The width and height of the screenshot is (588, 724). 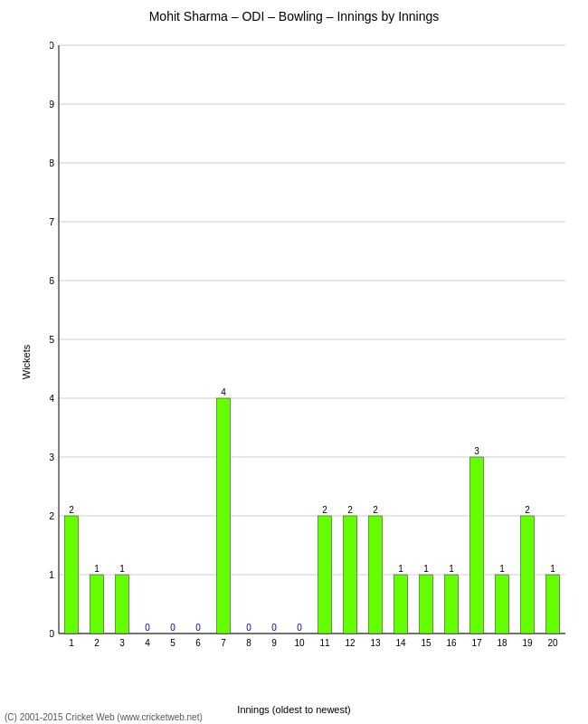 I want to click on svg-text: 19, so click(x=527, y=643).